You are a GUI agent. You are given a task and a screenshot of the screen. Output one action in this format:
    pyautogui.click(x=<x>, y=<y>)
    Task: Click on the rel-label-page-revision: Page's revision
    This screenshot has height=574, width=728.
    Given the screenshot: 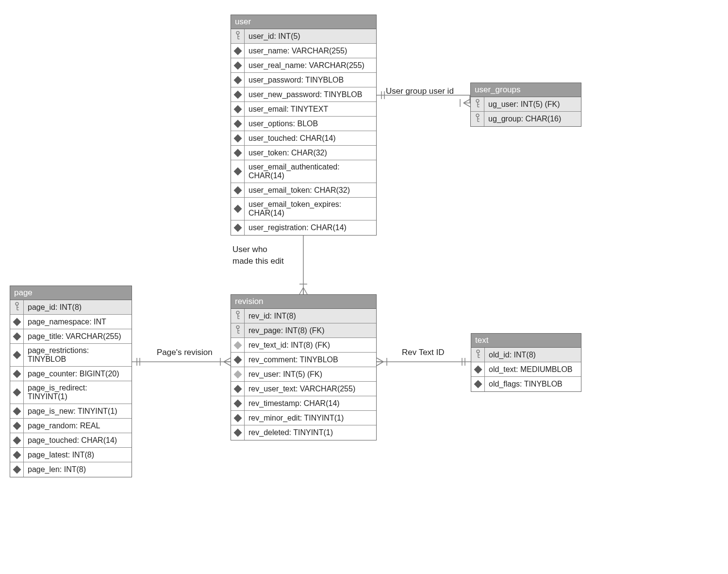 What is the action you would take?
    pyautogui.click(x=184, y=353)
    